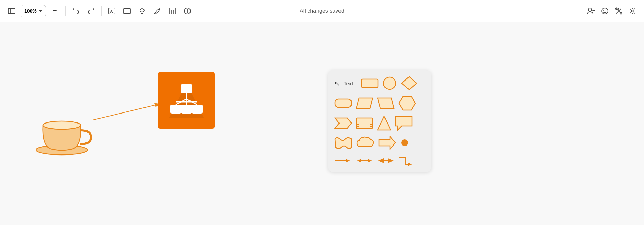  I want to click on toolbar-right, so click(612, 11).